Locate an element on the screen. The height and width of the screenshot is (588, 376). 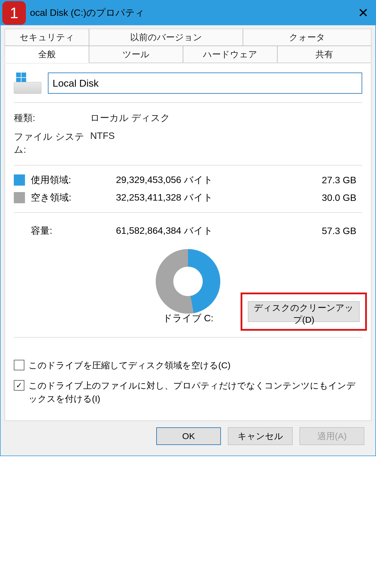
capacity-human: 57.3 GB is located at coordinates (293, 231).